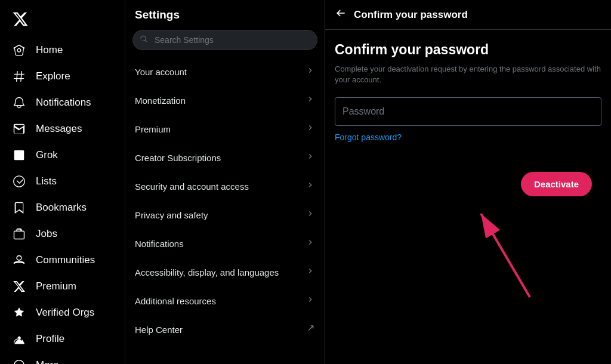 Image resolution: width=611 pixels, height=364 pixels. I want to click on explore-icon, so click(19, 76).